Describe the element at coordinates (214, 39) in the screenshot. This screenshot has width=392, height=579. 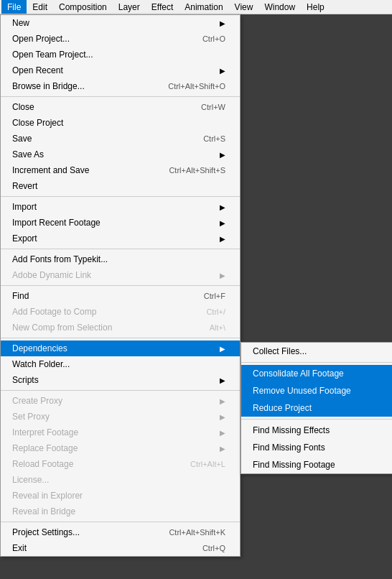
I see `menu-item-open-project-shortcut: Ctrl+O` at that location.